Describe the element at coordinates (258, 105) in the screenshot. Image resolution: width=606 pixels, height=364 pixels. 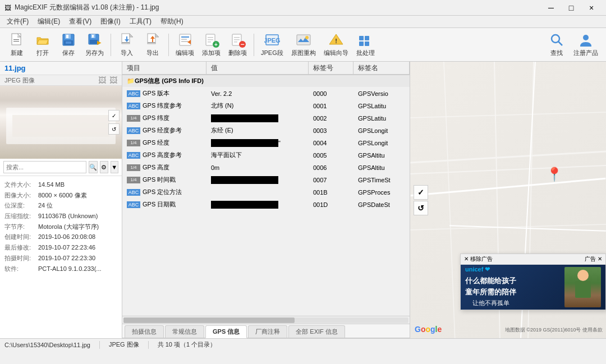
I see `row-value-cell: 北纬 (N)` at that location.